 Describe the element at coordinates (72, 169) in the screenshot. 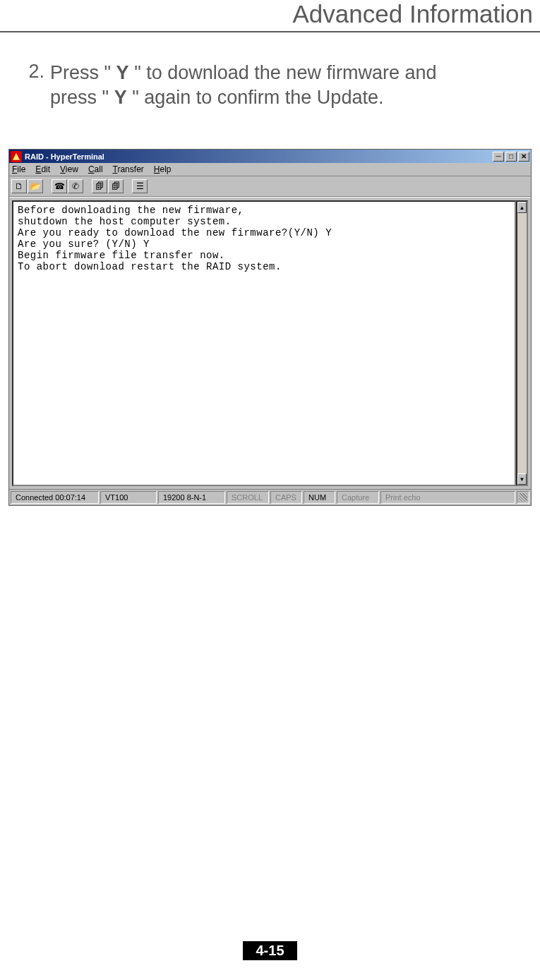

I see `menu-label: iew` at that location.